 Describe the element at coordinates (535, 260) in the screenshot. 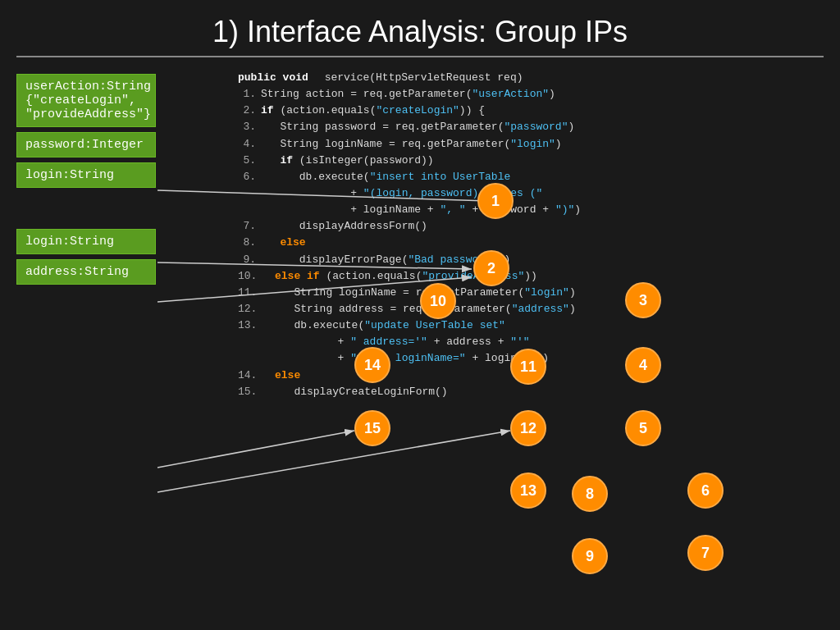

I see `code-line-9: 9. displayErrorPage("Bad password.")` at that location.